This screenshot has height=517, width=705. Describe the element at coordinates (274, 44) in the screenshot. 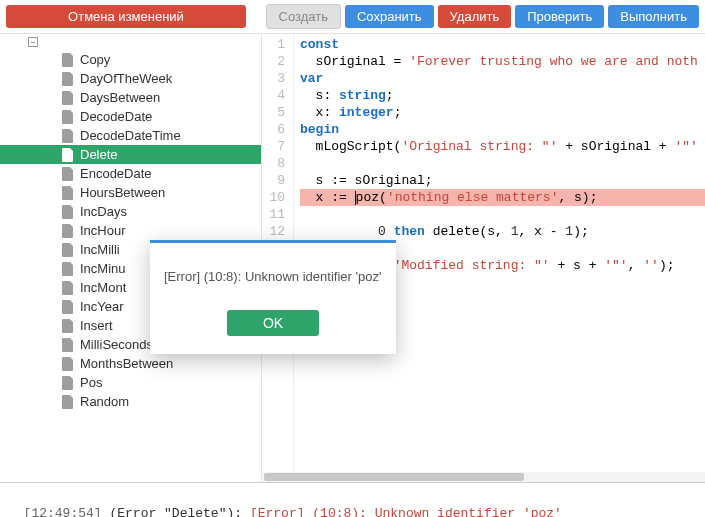

I see `line-number: 1` at that location.